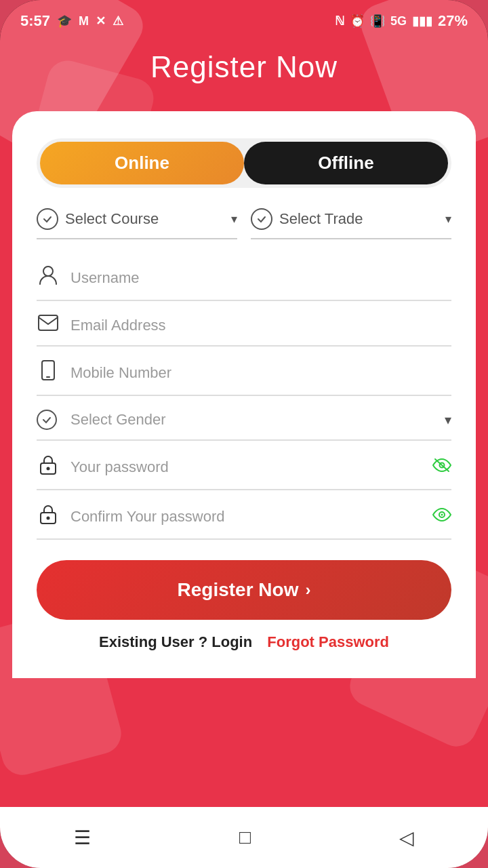 The image size is (488, 868). Describe the element at coordinates (84, 22) in the screenshot. I see `gmail-icon: M` at that location.